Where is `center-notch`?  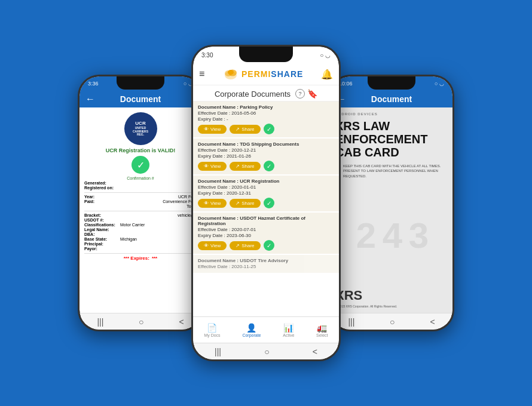
center-notch is located at coordinates (266, 54).